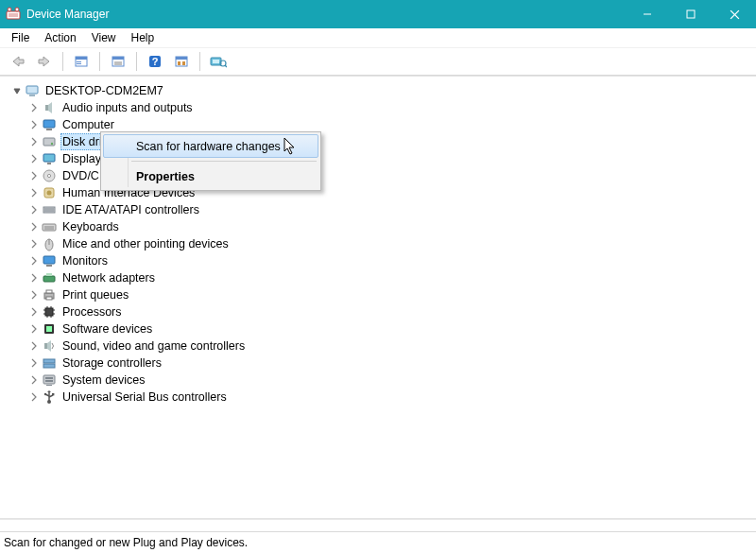 The height and width of the screenshot is (553, 756). What do you see at coordinates (211, 176) in the screenshot?
I see `context-menu-properties: Properties` at bounding box center [211, 176].